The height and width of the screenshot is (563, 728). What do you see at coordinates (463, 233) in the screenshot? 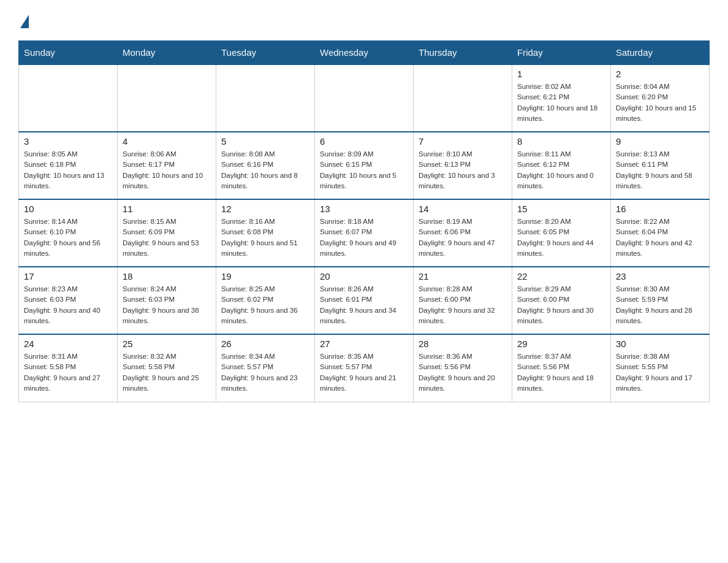
I see `calendar-cell: 14Sunrise: 8:19 AMSunset: 6:06 PMDayligh…` at bounding box center [463, 233].